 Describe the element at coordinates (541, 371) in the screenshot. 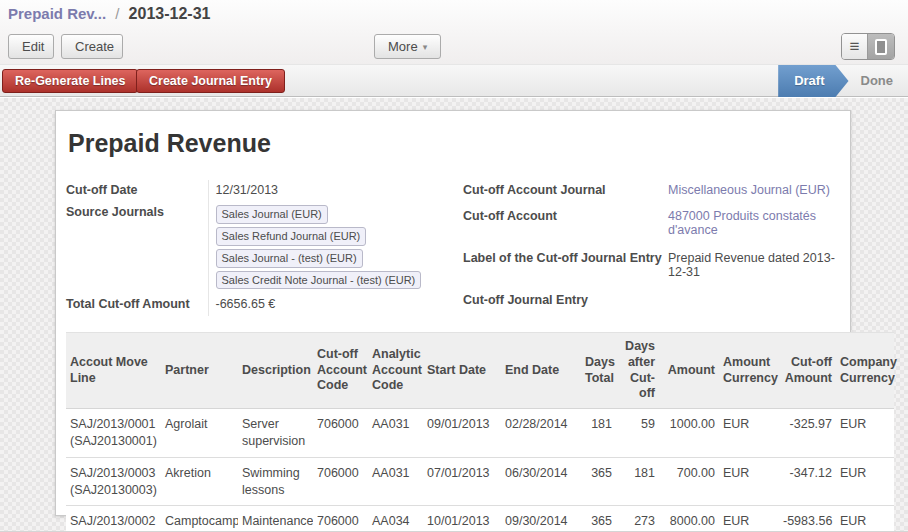

I see `col-end-date: End Date` at that location.